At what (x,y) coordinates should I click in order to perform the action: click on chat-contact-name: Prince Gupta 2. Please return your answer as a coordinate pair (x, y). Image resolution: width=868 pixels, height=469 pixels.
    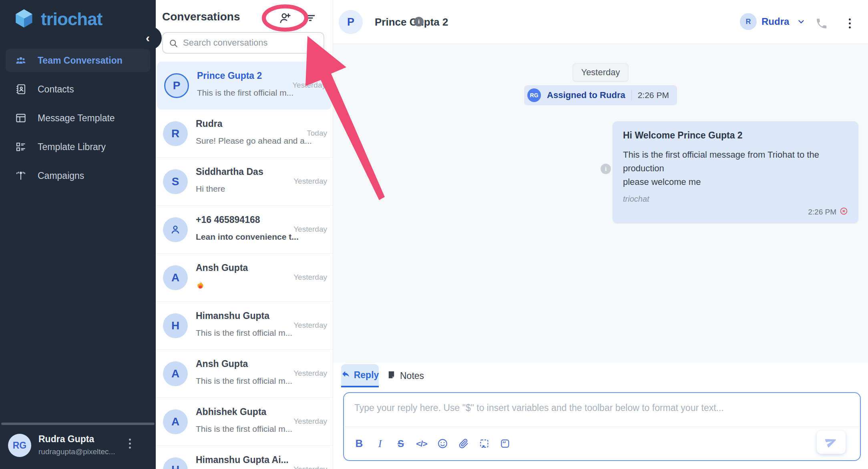
    Looking at the image, I should click on (412, 22).